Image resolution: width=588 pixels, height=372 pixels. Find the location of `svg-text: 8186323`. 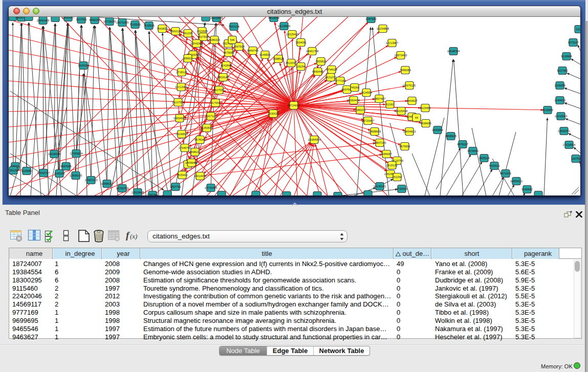

svg-text: 8186323 is located at coordinates (214, 40).